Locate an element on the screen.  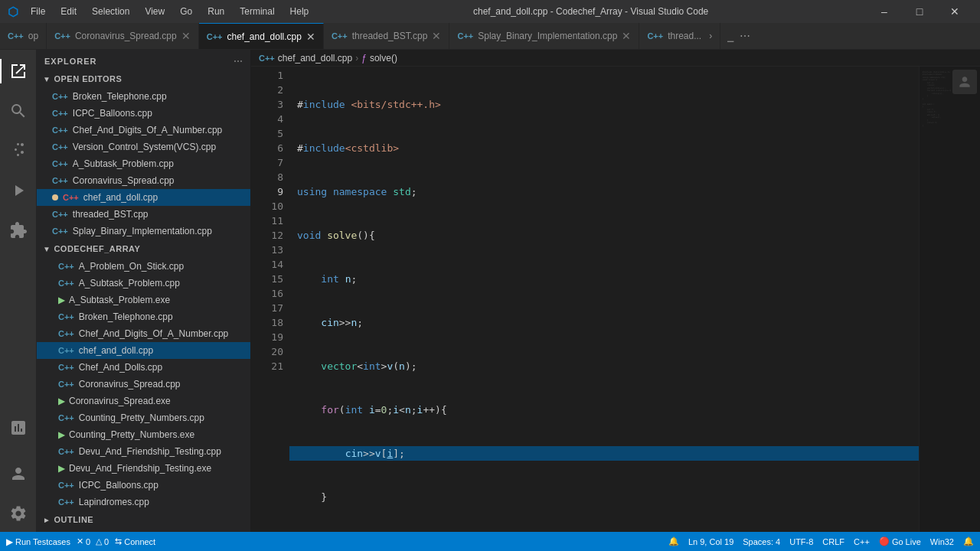
connect-icon: ⇆ is located at coordinates (118, 542).